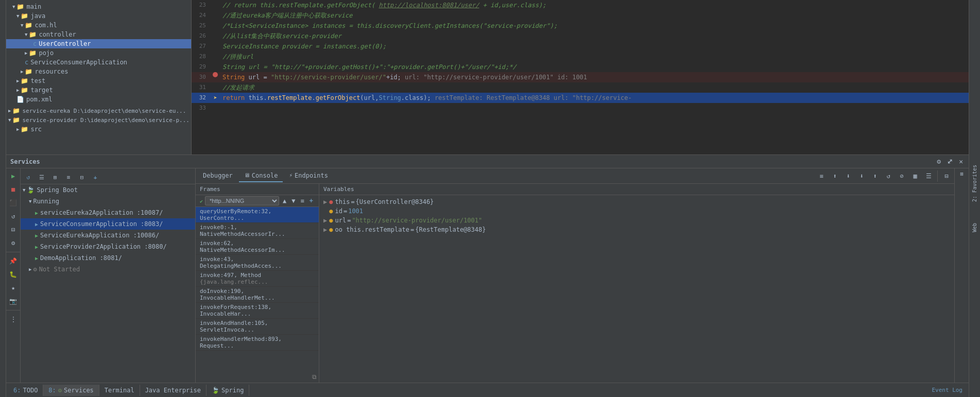 Image resolution: width=980 pixels, height=397 pixels. Describe the element at coordinates (835, 176) in the screenshot. I see `up-btn: ⬆` at that location.